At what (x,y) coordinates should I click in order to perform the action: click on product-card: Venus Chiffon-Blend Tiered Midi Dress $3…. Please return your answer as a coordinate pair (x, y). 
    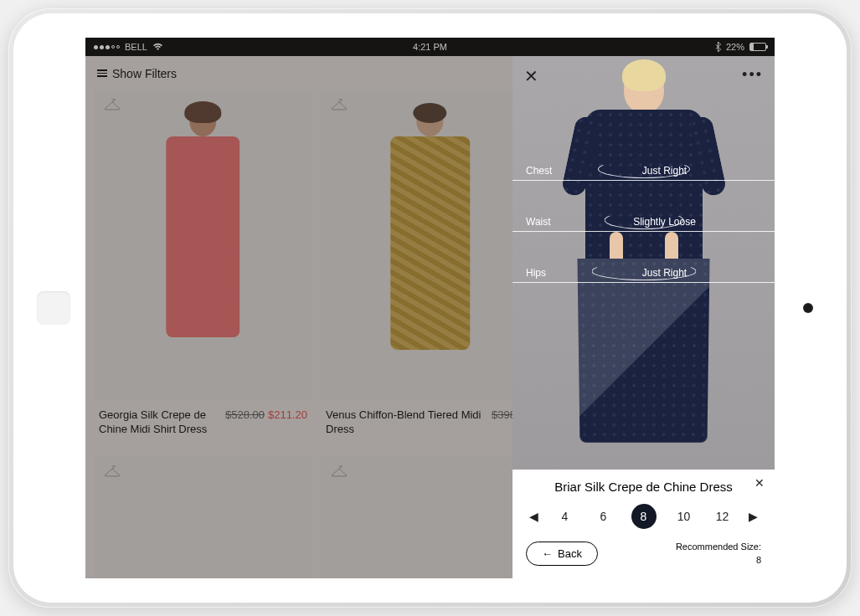
    Looking at the image, I should click on (430, 268).